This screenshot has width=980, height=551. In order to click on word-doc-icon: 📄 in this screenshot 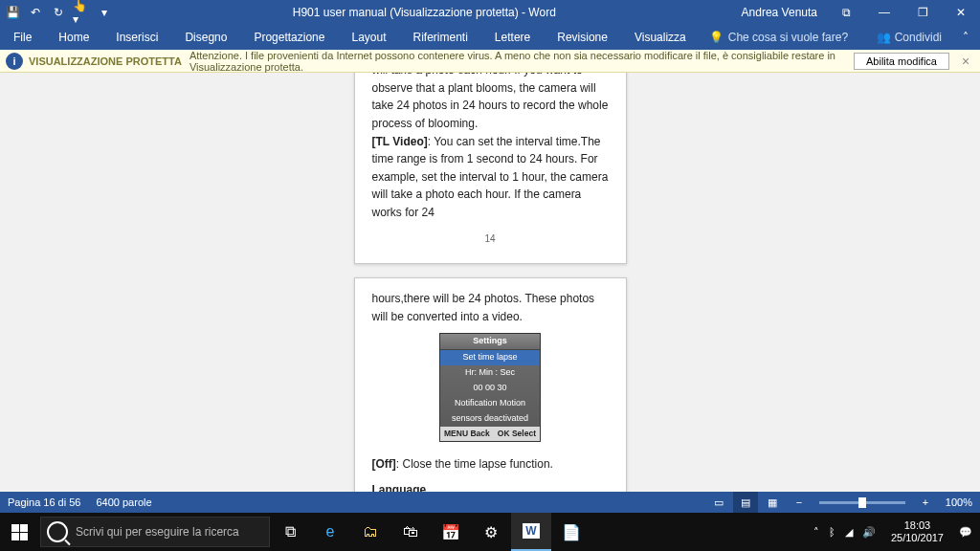, I will do `click(571, 532)`.